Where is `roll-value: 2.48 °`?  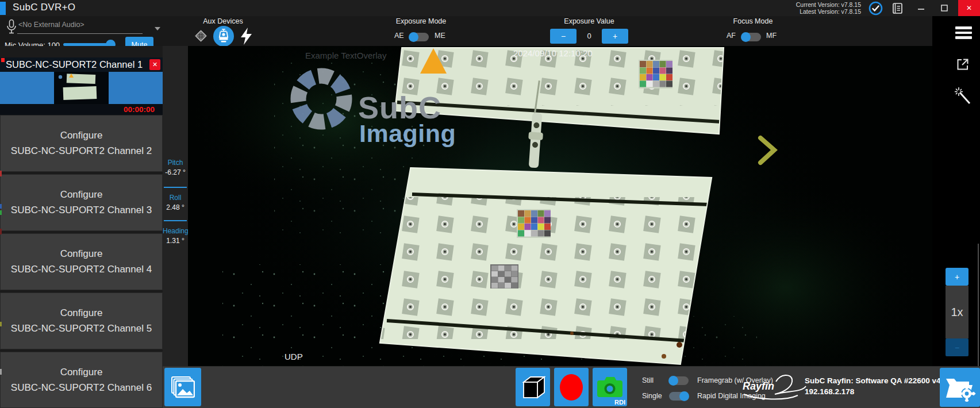 roll-value: 2.48 ° is located at coordinates (175, 207).